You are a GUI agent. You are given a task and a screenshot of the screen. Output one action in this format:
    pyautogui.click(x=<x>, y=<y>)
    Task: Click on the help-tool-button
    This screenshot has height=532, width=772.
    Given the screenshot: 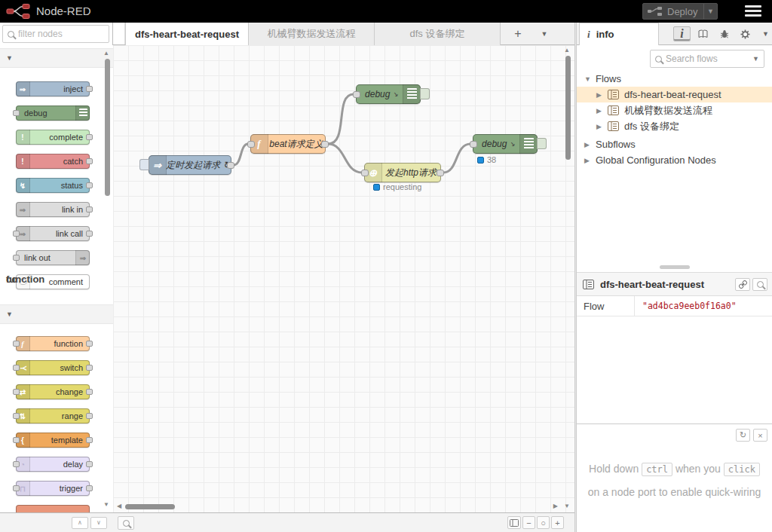 What is the action you would take?
    pyautogui.click(x=703, y=34)
    